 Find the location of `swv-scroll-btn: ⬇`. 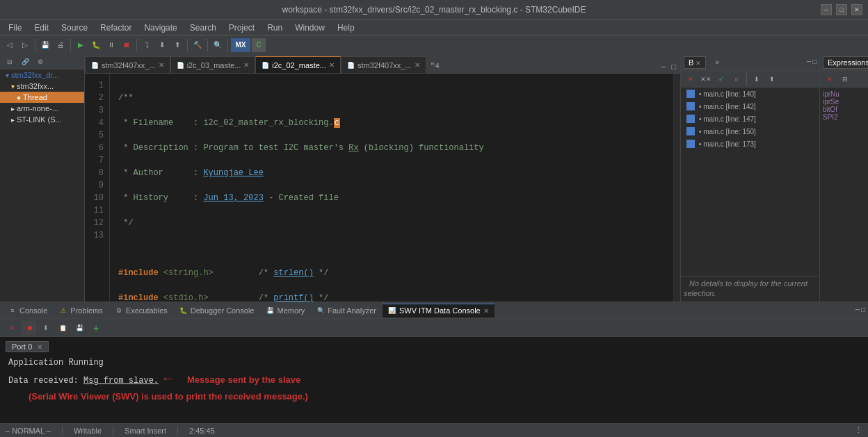

swv-scroll-btn: ⬇ is located at coordinates (46, 328).